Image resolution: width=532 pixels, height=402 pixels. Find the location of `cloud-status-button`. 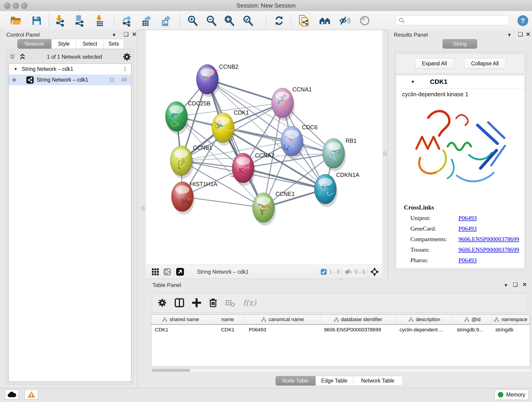

cloud-status-button is located at coordinates (12, 395).